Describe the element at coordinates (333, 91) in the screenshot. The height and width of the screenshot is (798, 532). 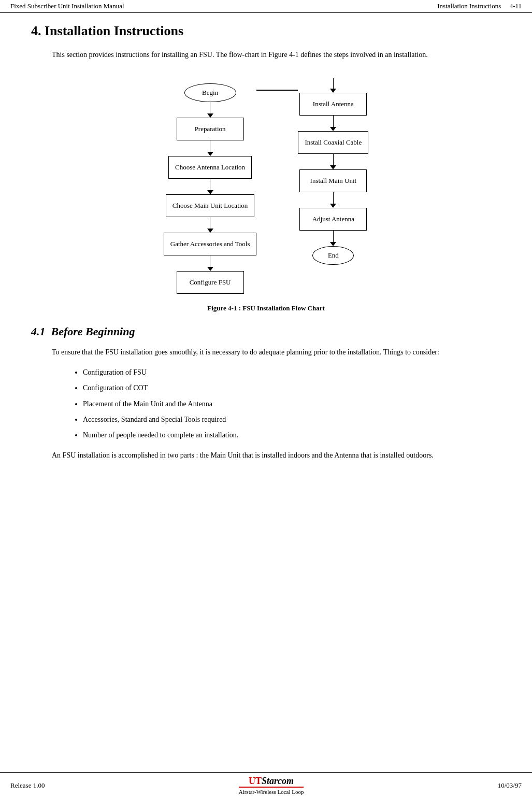
I see `right-top-arrow` at that location.